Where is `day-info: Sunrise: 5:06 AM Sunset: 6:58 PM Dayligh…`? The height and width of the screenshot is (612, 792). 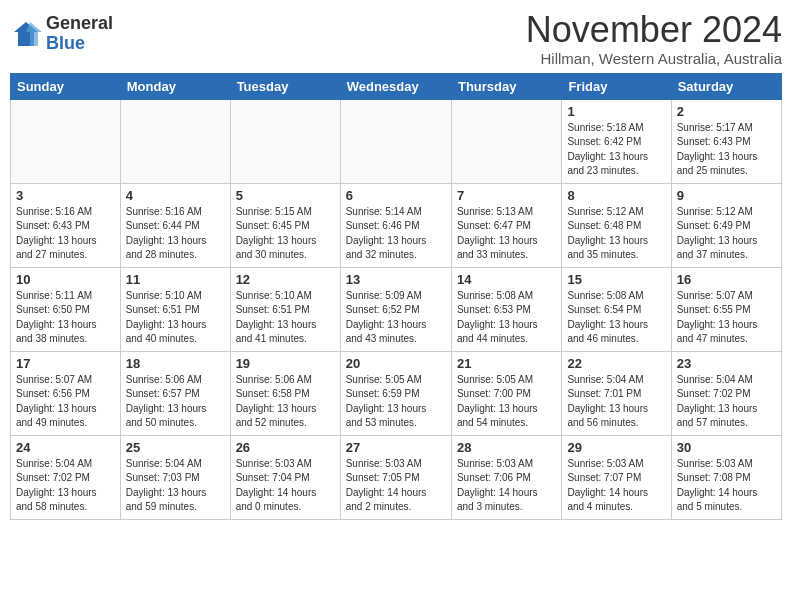 day-info: Sunrise: 5:06 AM Sunset: 6:58 PM Dayligh… is located at coordinates (286, 402).